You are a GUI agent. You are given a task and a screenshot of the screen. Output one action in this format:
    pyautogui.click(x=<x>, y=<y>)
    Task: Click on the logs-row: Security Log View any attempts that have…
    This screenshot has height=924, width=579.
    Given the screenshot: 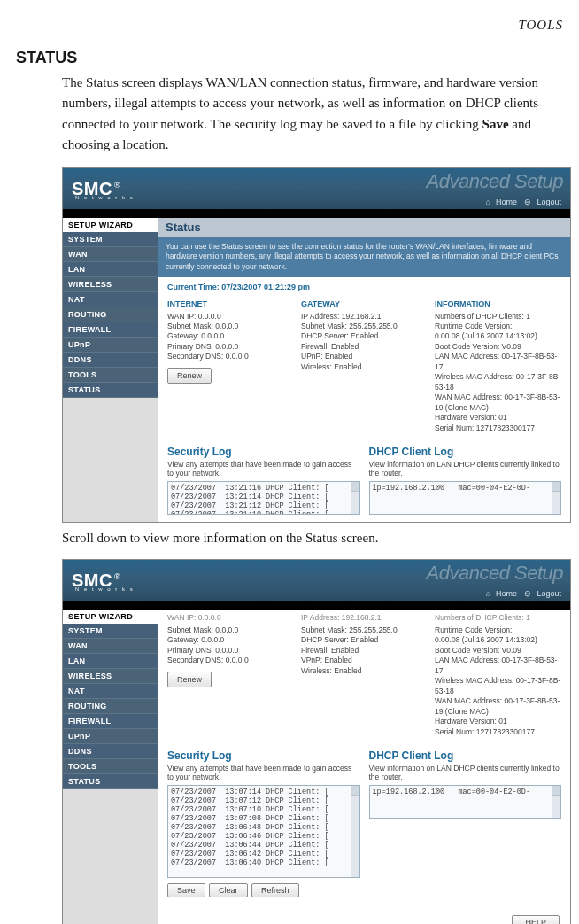 What is the action you would take?
    pyautogui.click(x=365, y=824)
    